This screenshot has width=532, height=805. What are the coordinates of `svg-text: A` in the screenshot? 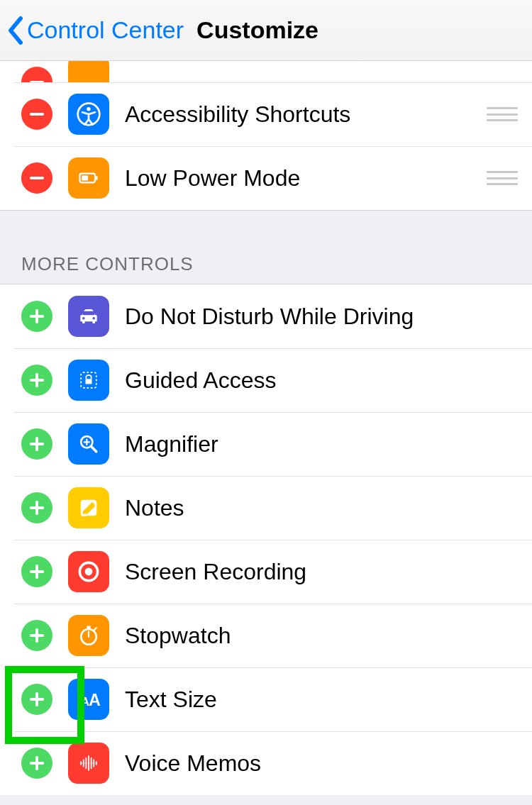 It's located at (95, 700).